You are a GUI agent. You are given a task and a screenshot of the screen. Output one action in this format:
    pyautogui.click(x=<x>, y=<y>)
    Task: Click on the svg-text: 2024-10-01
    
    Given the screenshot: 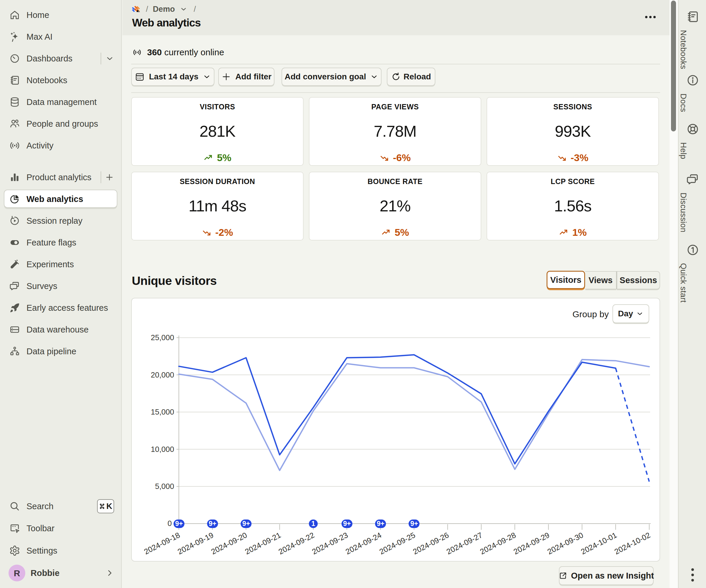 What is the action you would take?
    pyautogui.click(x=599, y=544)
    